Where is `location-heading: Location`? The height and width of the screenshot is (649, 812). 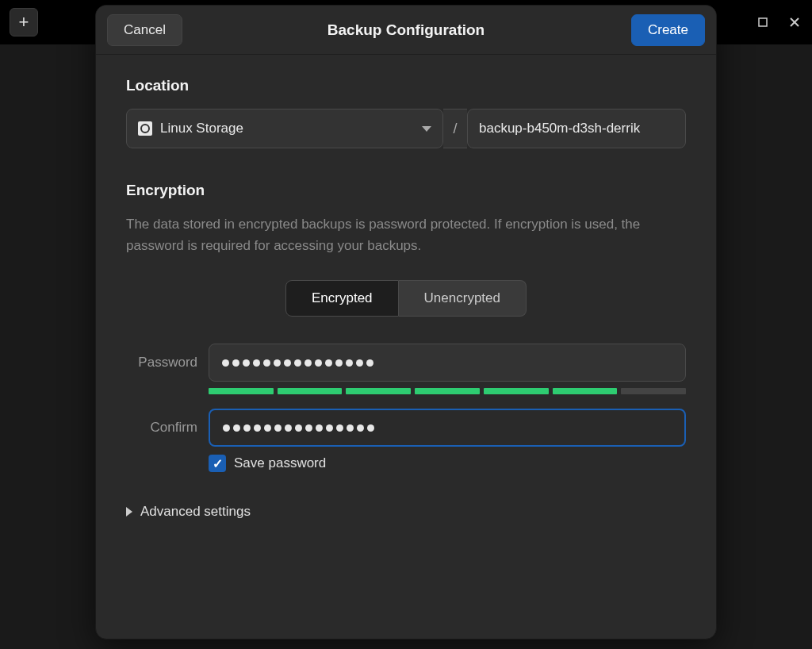
location-heading: Location is located at coordinates (406, 86).